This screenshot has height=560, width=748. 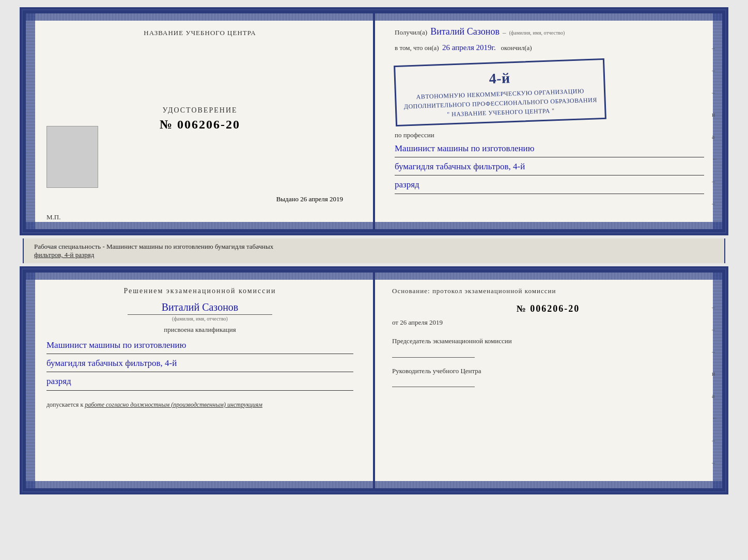 What do you see at coordinates (465, 32) in the screenshot?
I see `recipient-name: Виталий Сазонов` at bounding box center [465, 32].